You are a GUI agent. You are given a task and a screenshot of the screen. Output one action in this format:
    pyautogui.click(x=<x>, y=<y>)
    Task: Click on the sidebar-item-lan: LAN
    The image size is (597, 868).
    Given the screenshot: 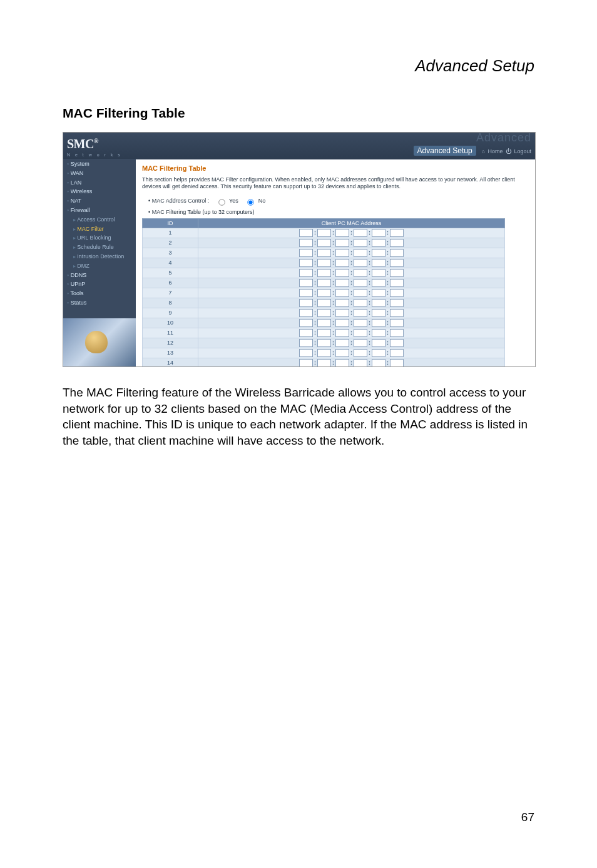 What is the action you would take?
    pyautogui.click(x=100, y=183)
    